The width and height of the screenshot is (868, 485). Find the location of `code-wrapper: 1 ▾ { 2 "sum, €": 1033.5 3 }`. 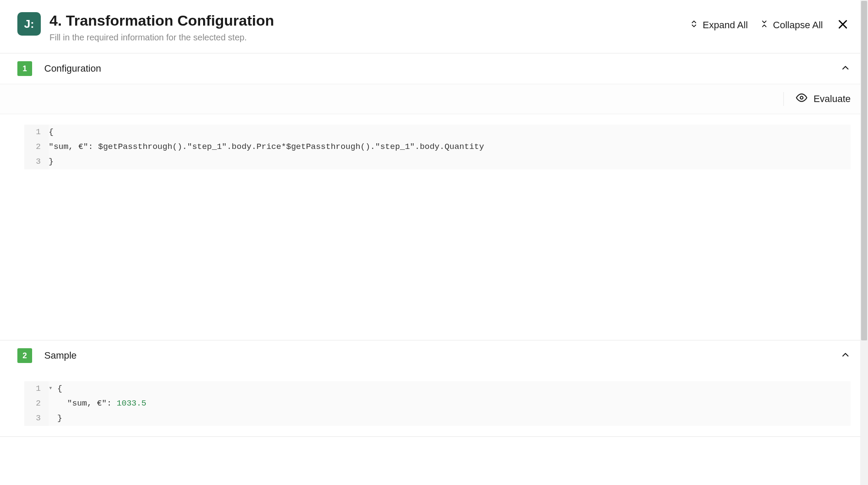

code-wrapper: 1 ▾ { 2 "sum, €": 1033.5 3 } is located at coordinates (437, 404).